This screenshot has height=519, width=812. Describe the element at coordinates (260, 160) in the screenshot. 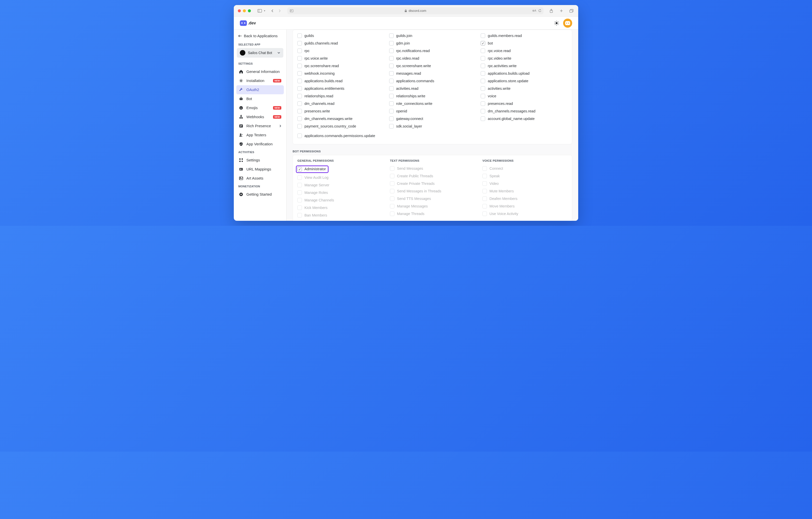

I see `nav-activity-settings: Settings` at that location.